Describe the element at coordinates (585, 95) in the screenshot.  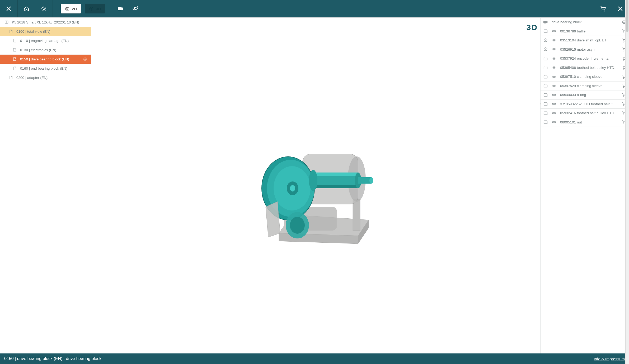
I see `parts-item: 05544033 o-ring` at that location.